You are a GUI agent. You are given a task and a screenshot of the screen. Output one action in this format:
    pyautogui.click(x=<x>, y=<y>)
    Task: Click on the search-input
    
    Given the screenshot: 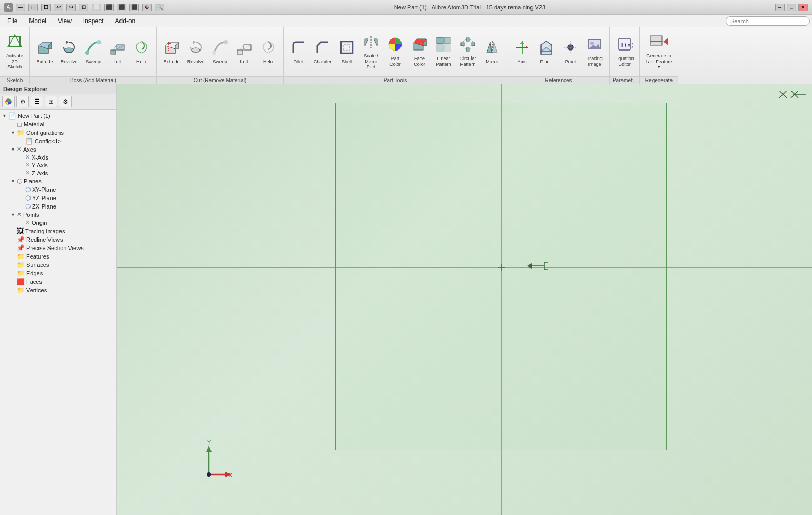 What is the action you would take?
    pyautogui.click(x=768, y=21)
    